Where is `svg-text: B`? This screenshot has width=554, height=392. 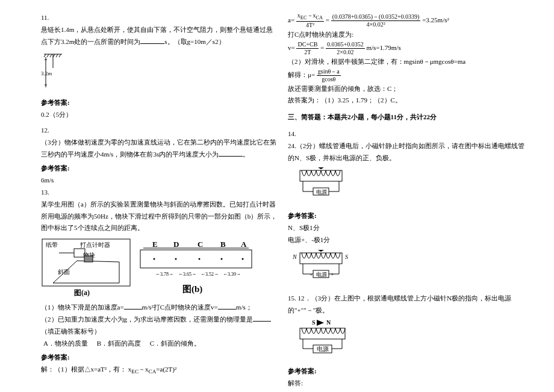 svg-text: B is located at coordinates (223, 244).